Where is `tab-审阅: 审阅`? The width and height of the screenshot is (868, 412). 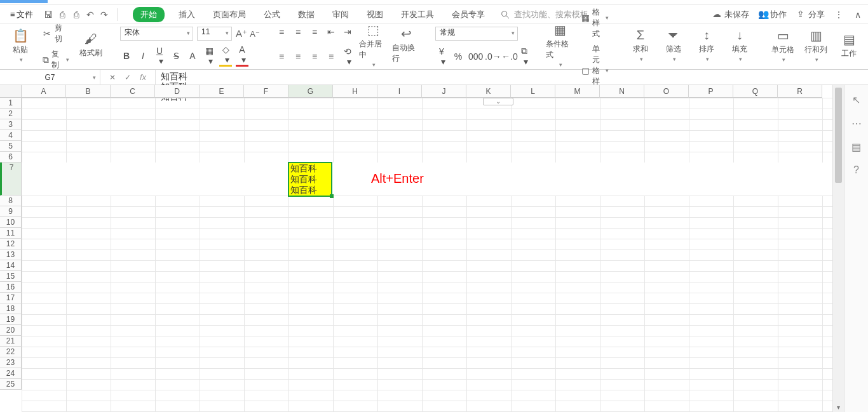 tab-审阅: 审阅 is located at coordinates (341, 15).